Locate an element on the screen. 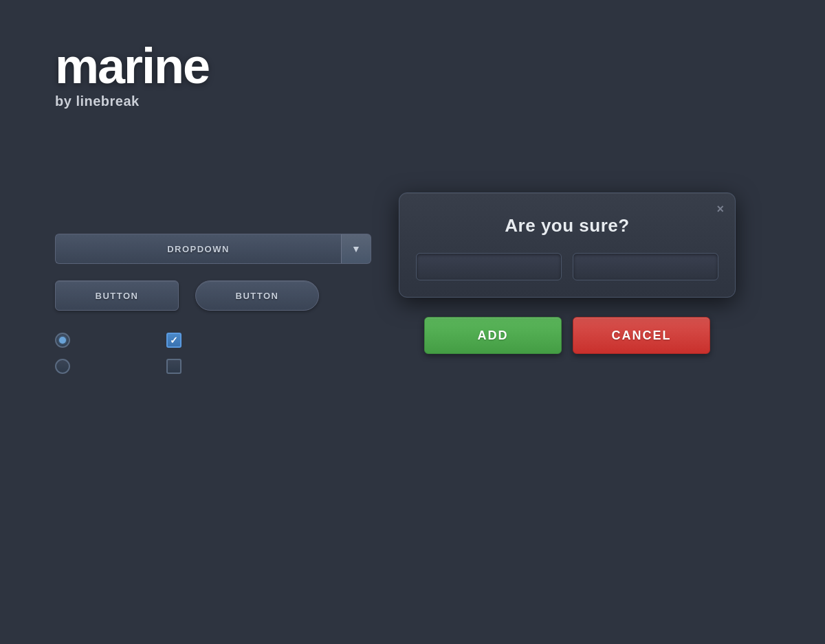 The width and height of the screenshot is (825, 644). app-title: marine is located at coordinates (132, 66).